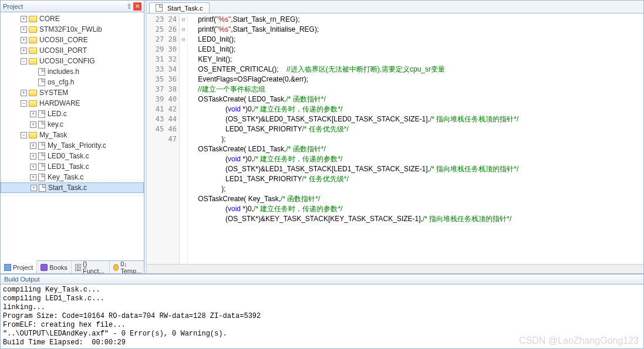  What do you see at coordinates (19, 267) in the screenshot?
I see `bottom-tab: Project` at bounding box center [19, 267].